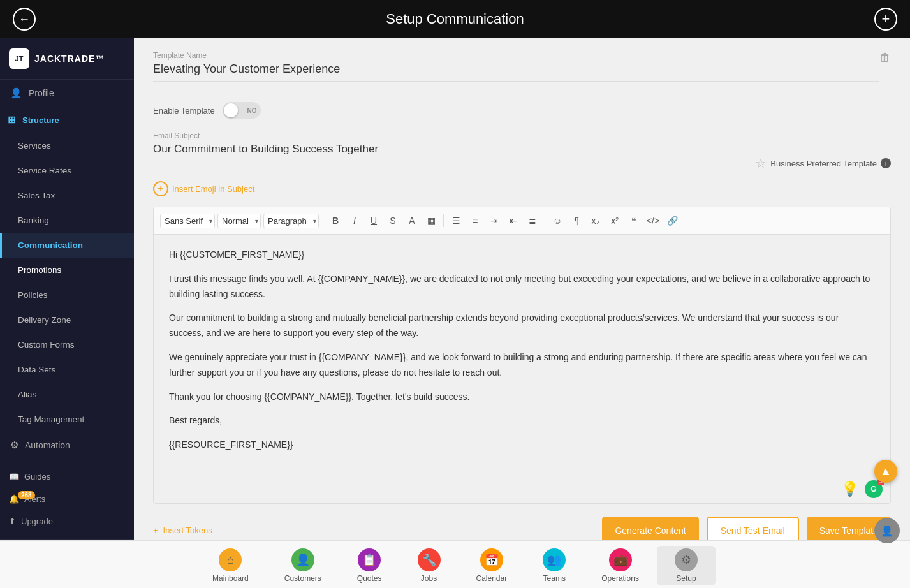  Describe the element at coordinates (33, 295) in the screenshot. I see `sidebar-label-policies: Policies` at that location.